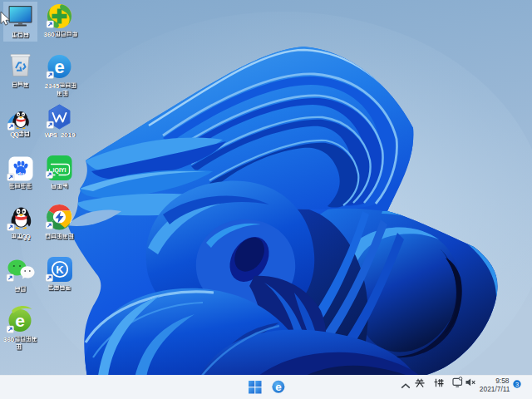 The height and width of the screenshot is (399, 532). What do you see at coordinates (502, 381) in the screenshot?
I see `svg-text: 9:58` at bounding box center [502, 381].